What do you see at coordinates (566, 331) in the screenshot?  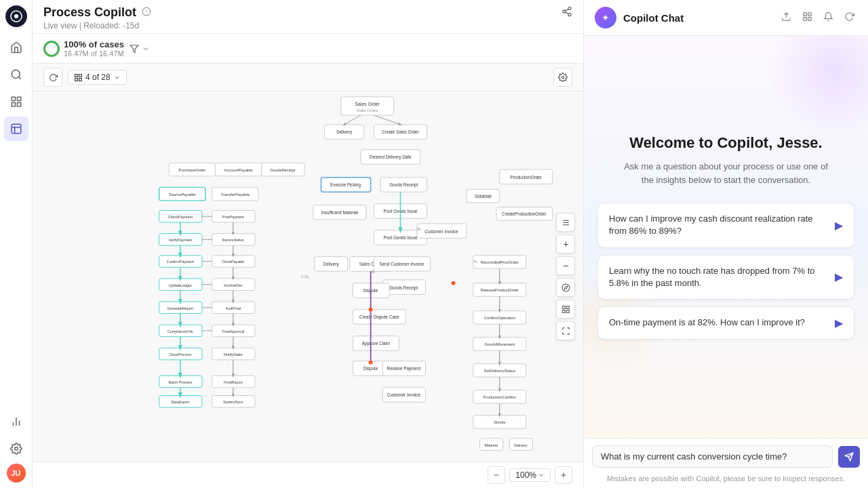 I see `canvas-expand-btn` at bounding box center [566, 331].